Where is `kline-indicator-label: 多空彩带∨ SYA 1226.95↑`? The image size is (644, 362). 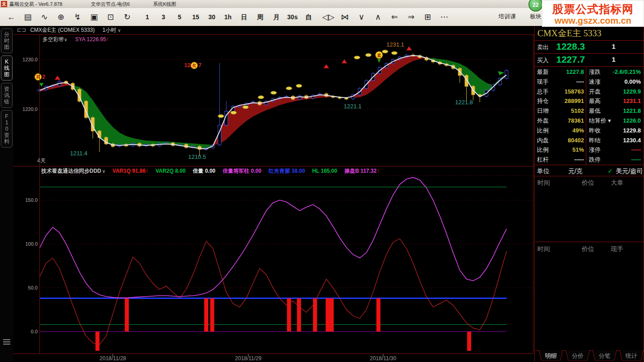 kline-indicator-label: 多空彩带∨ SYA 1226.95↑ is located at coordinates (76, 39).